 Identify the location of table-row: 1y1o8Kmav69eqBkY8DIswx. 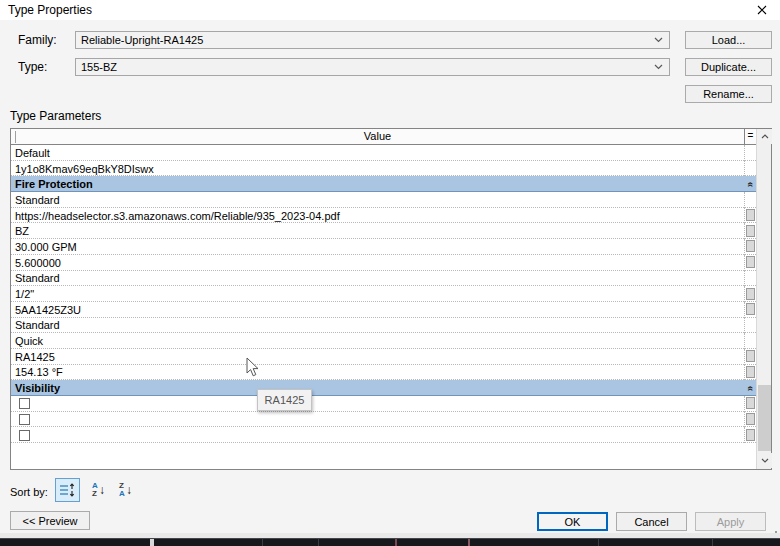
(384, 169).